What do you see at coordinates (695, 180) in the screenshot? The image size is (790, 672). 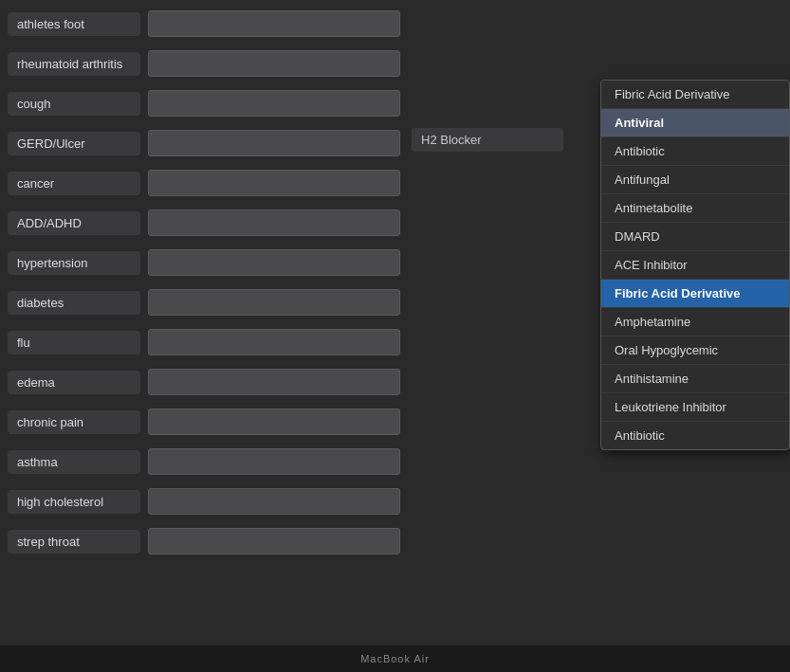 I see `dropdown-item: Antifungal` at bounding box center [695, 180].